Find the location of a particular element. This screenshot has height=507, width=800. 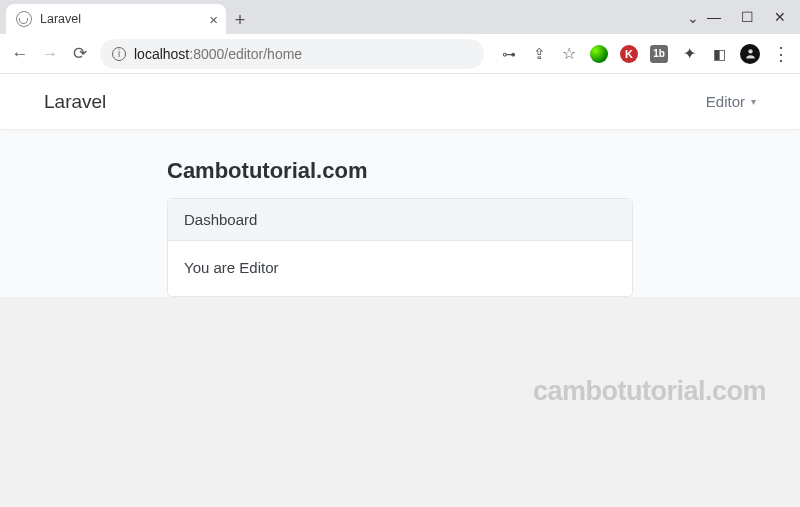

app-brand: Laravel is located at coordinates (75, 102).